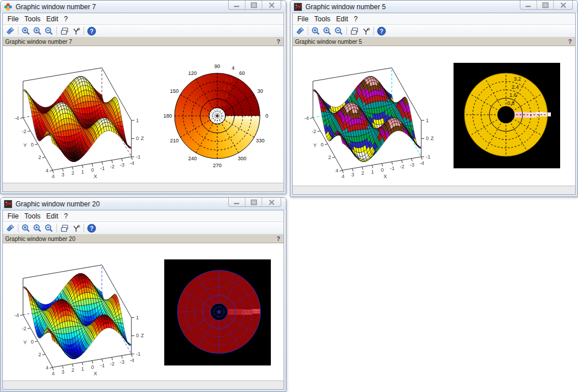  Describe the element at coordinates (143, 204) in the screenshot. I see `titlebar: Graphic window number 20` at that location.